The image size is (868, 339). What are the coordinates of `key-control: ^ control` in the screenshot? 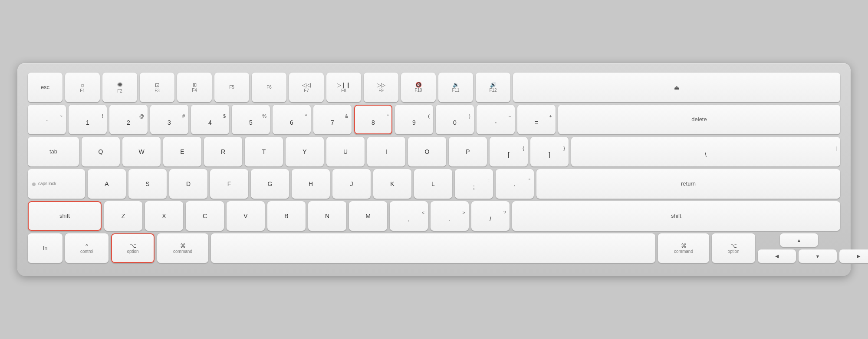 It's located at (87, 248).